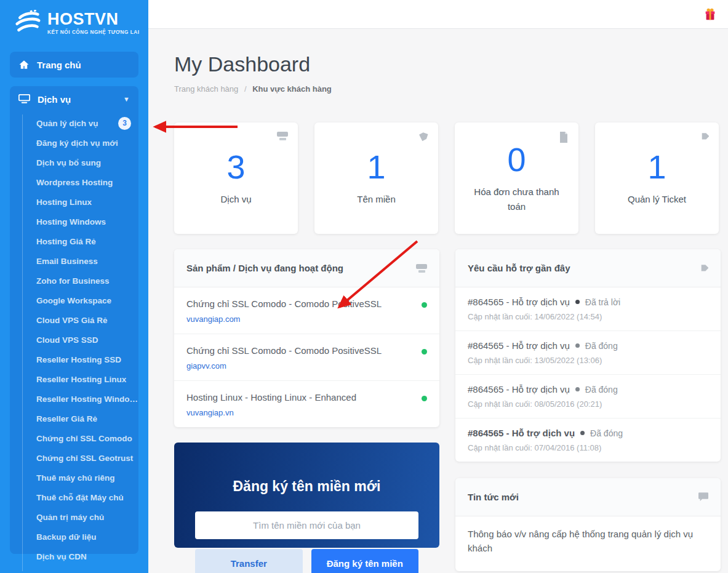  I want to click on product-domain-link: giapvv.com, so click(300, 366).